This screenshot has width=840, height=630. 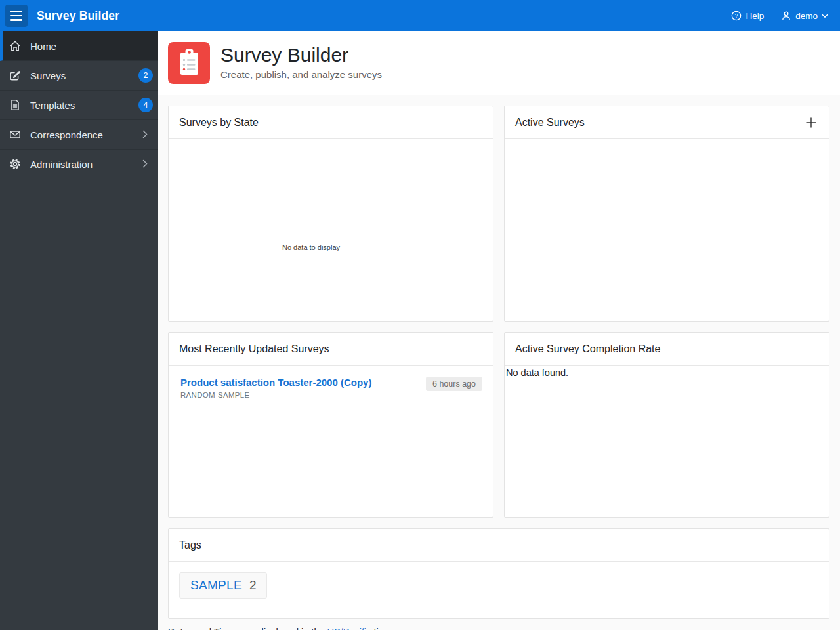 What do you see at coordinates (667, 214) in the screenshot?
I see `active-surveys-card: Active Surveys` at bounding box center [667, 214].